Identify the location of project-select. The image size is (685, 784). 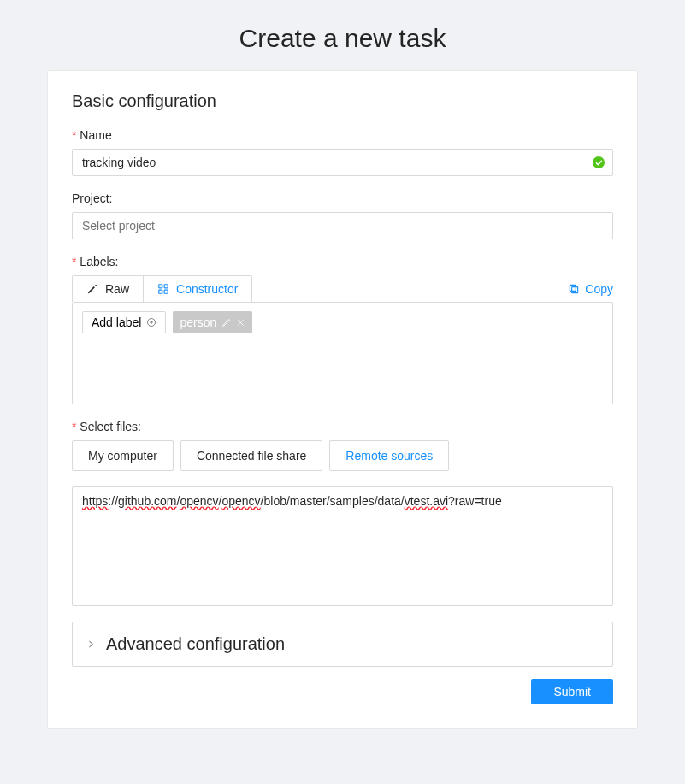
(342, 226).